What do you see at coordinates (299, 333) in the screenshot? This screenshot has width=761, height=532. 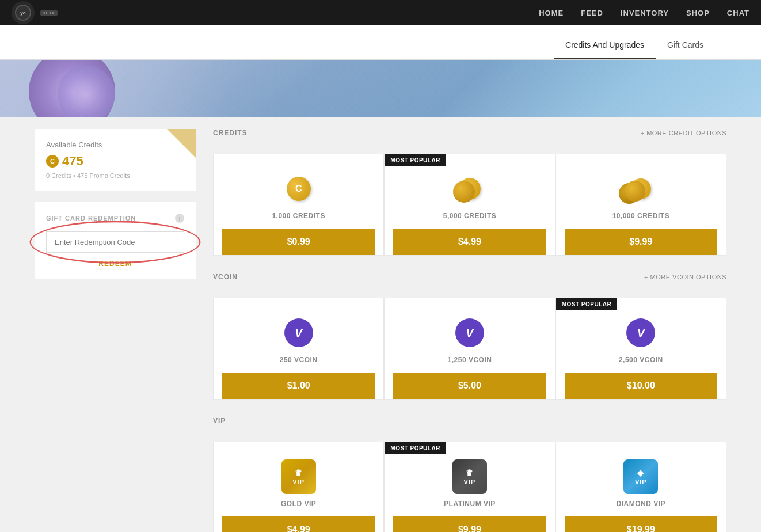 I see `vcoin-icon-250: V` at bounding box center [299, 333].